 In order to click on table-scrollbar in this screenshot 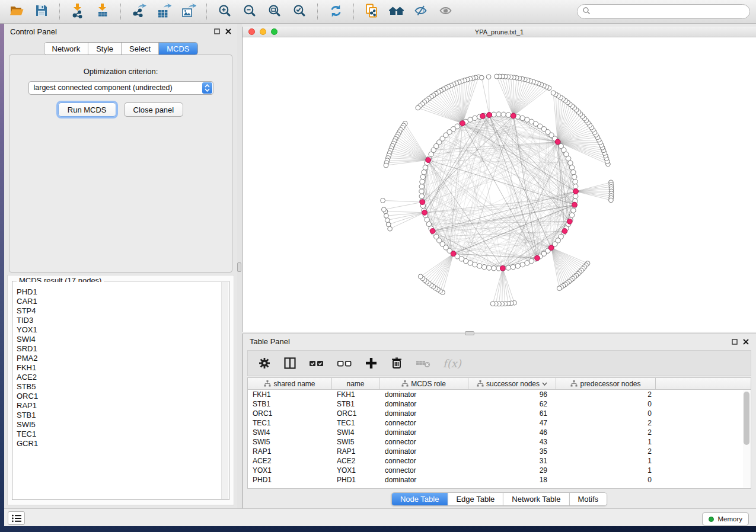, I will do `click(747, 439)`.